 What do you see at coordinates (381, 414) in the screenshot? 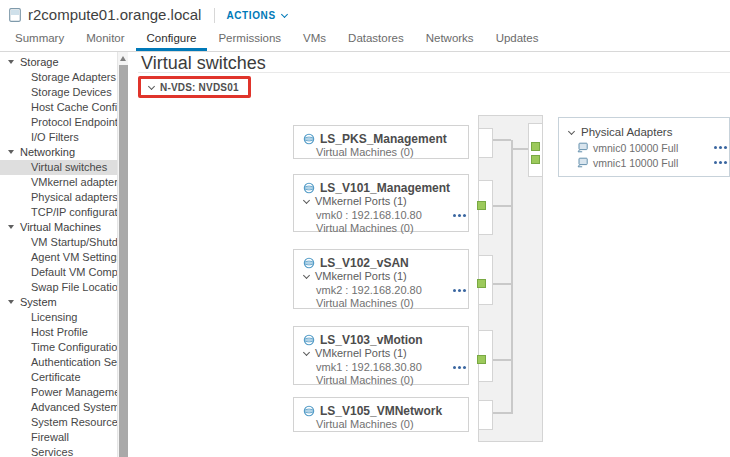
I see `port-group-card: LS_V105_VMNetwork Virtual Machines (0)` at bounding box center [381, 414].